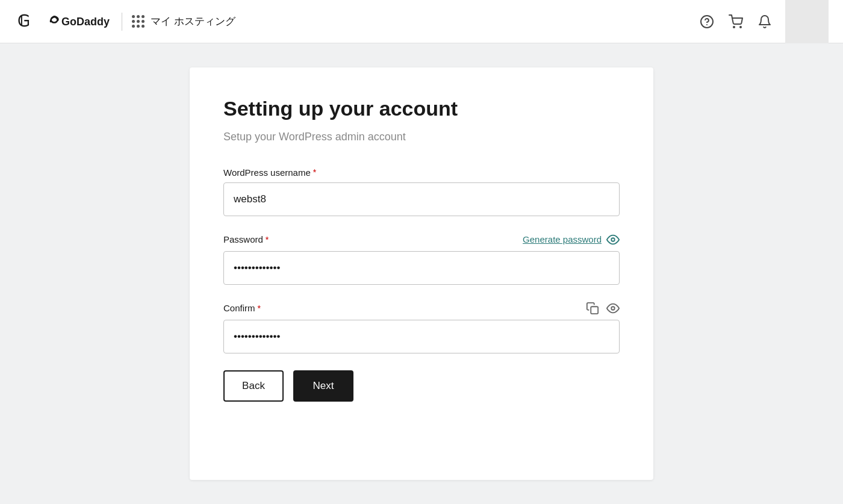 The height and width of the screenshot is (504, 843). I want to click on password-required: *, so click(267, 240).